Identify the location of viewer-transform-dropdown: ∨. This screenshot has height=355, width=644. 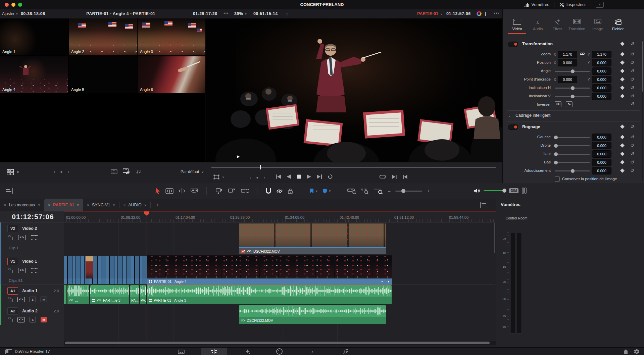
(219, 177).